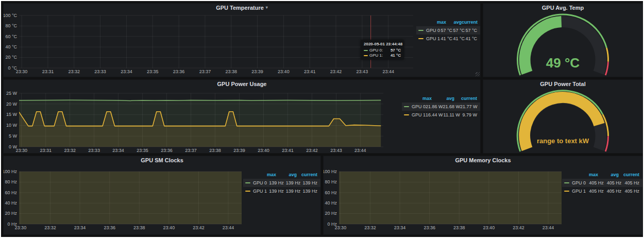 Image resolution: width=644 pixels, height=238 pixels. I want to click on tooltip-series-name: GPU 1:, so click(376, 56).